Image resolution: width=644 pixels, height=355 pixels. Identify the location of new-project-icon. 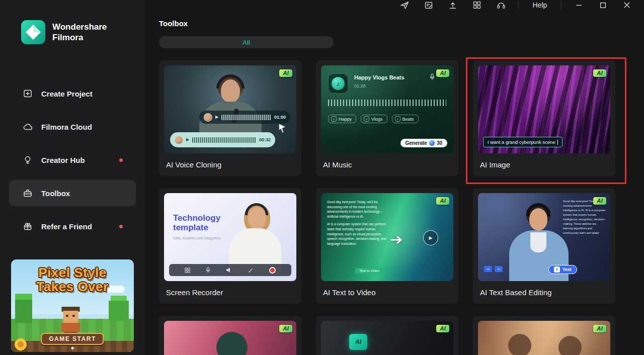
(28, 94).